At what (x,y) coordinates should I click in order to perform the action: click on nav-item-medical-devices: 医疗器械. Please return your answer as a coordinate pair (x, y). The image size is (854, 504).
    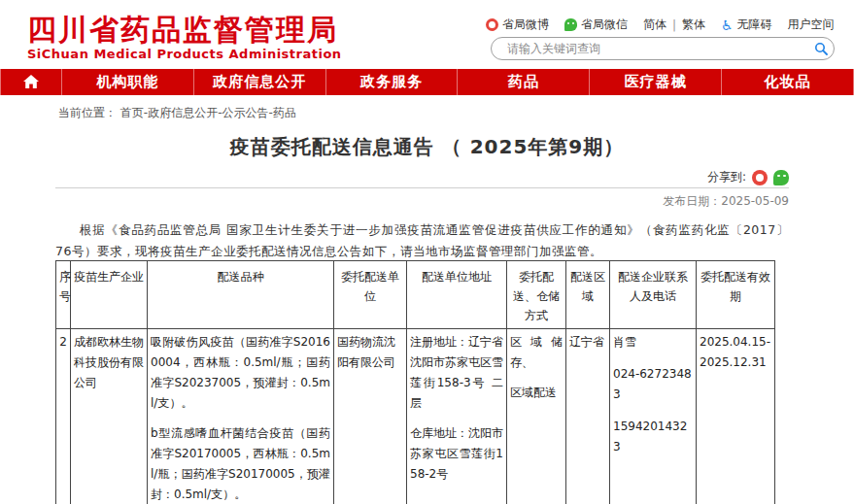
    Looking at the image, I should click on (655, 82).